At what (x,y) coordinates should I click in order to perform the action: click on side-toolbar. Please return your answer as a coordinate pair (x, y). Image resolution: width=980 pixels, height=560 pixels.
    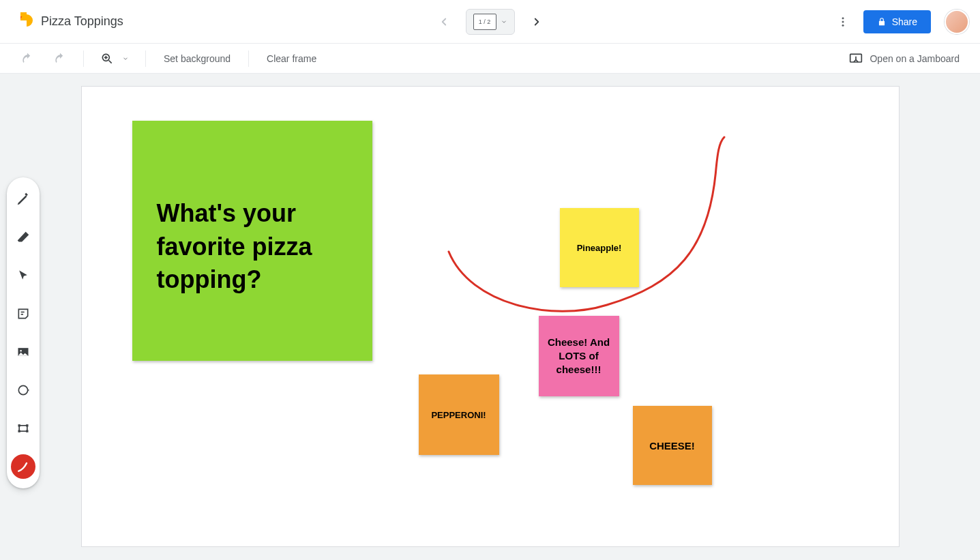
    Looking at the image, I should click on (23, 333).